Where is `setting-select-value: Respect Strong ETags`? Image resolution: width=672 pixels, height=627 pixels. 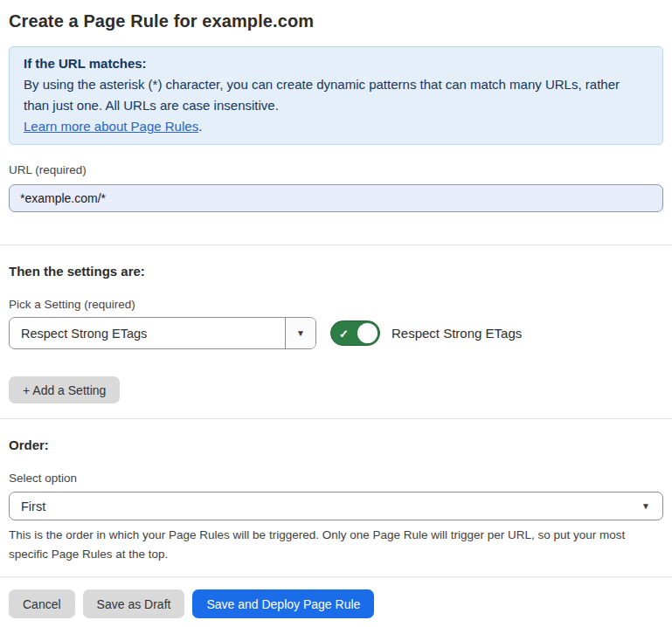
setting-select-value: Respect Strong ETags is located at coordinates (147, 334).